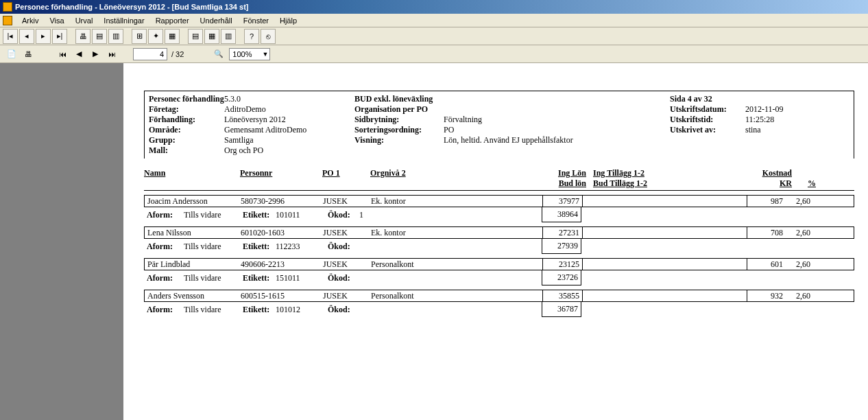 This screenshot has height=420, width=868. Describe the element at coordinates (186, 151) in the screenshot. I see `hdr-mall-l: Mall:` at that location.